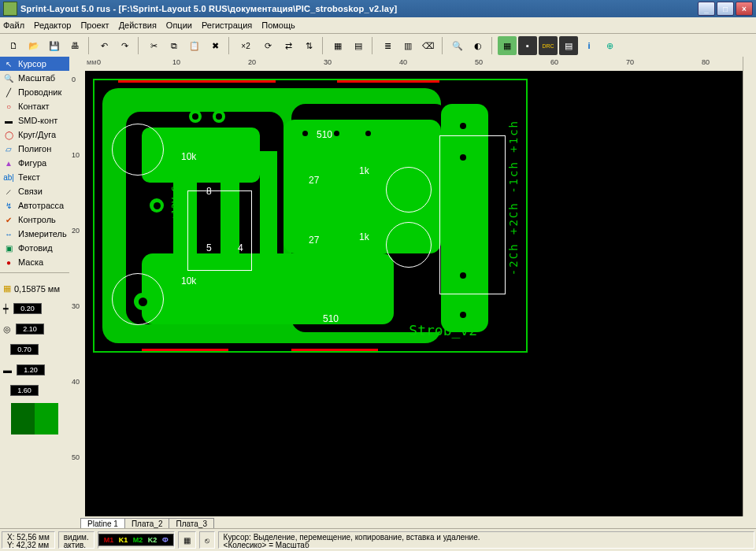 The width and height of the screenshot is (756, 551). Describe the element at coordinates (478, 46) in the screenshot. I see `tb-contrast-icon: ◐` at that location.